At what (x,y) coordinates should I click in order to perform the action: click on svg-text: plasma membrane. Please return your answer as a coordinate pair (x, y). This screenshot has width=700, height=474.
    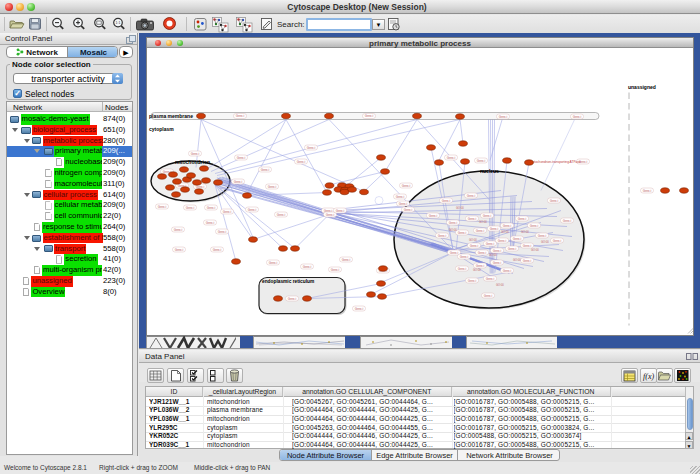
    Looking at the image, I should click on (171, 116).